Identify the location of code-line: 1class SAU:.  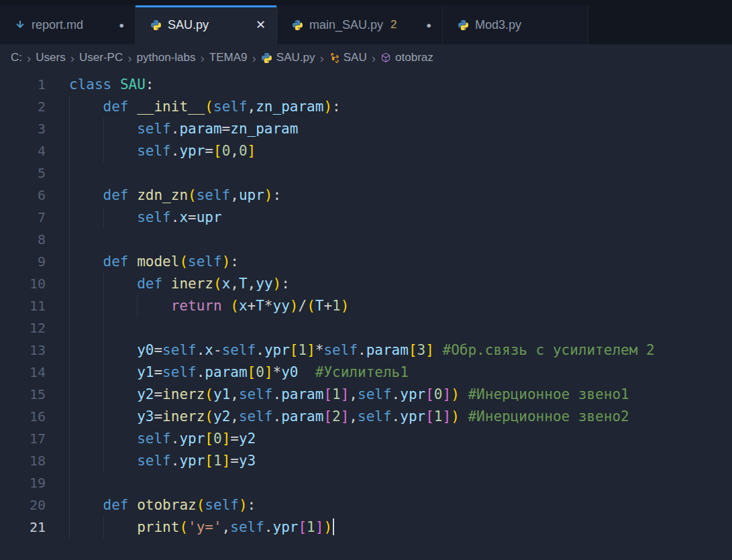
(366, 85).